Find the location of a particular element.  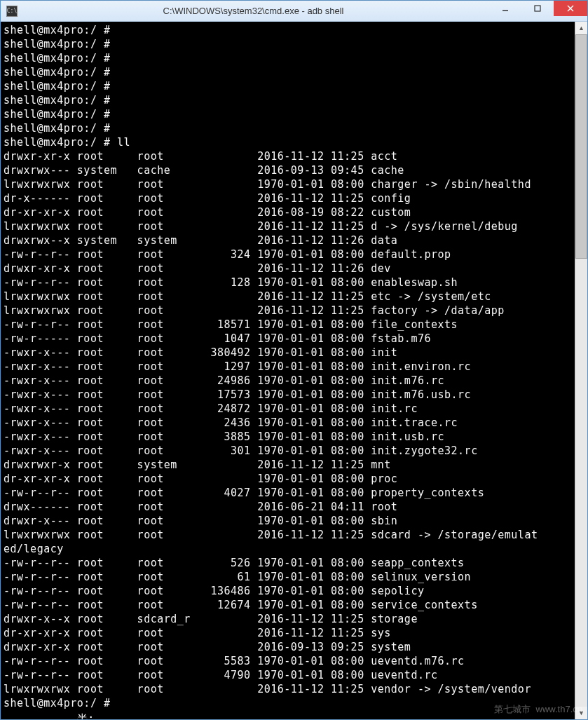

maximize-button is located at coordinates (538, 8).